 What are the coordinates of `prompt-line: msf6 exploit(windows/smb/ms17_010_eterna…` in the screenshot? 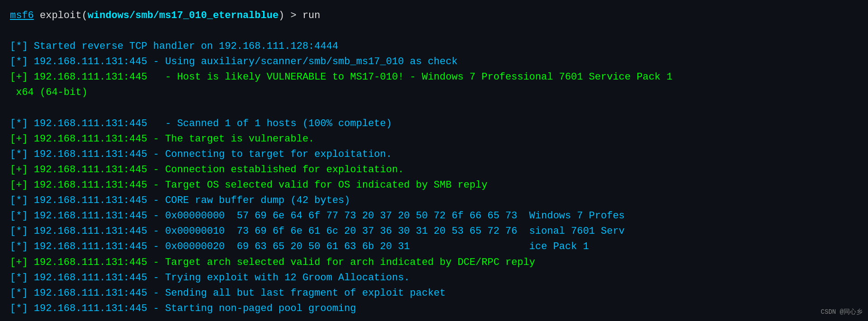 It's located at (434, 16).